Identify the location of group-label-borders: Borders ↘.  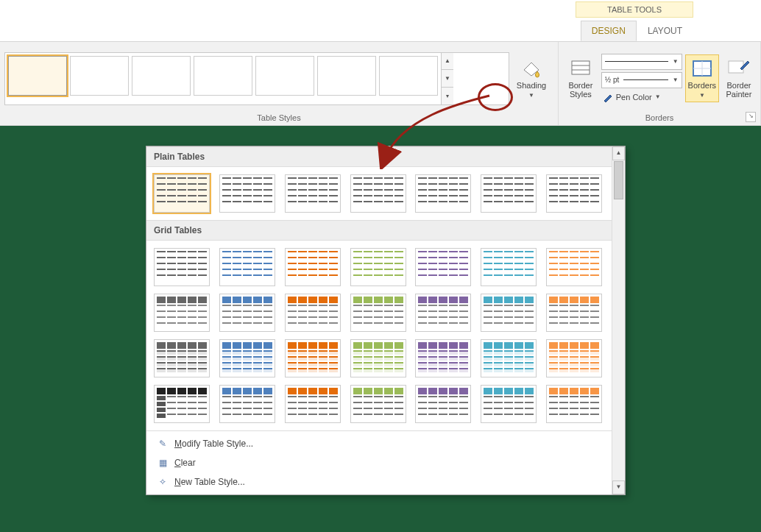
(659, 118).